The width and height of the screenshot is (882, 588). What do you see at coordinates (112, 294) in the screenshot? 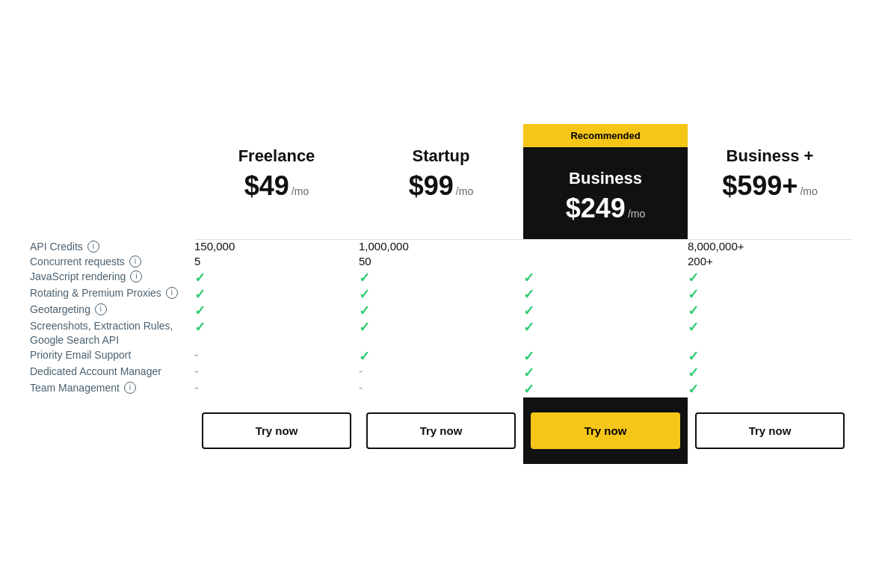
I see `feature-label-3: Rotating & Premium Proxiesi` at bounding box center [112, 294].